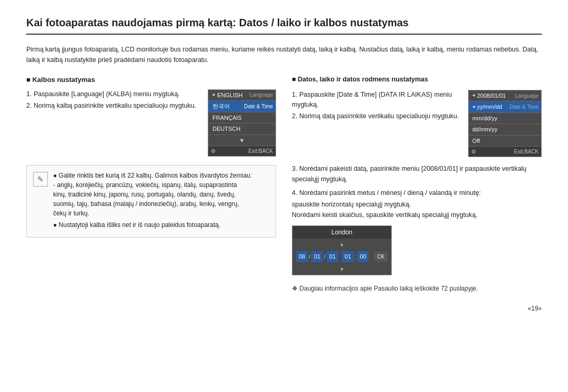 The image size is (568, 392). What do you see at coordinates (381, 256) in the screenshot?
I see `ok-button: CK` at bounding box center [381, 256].